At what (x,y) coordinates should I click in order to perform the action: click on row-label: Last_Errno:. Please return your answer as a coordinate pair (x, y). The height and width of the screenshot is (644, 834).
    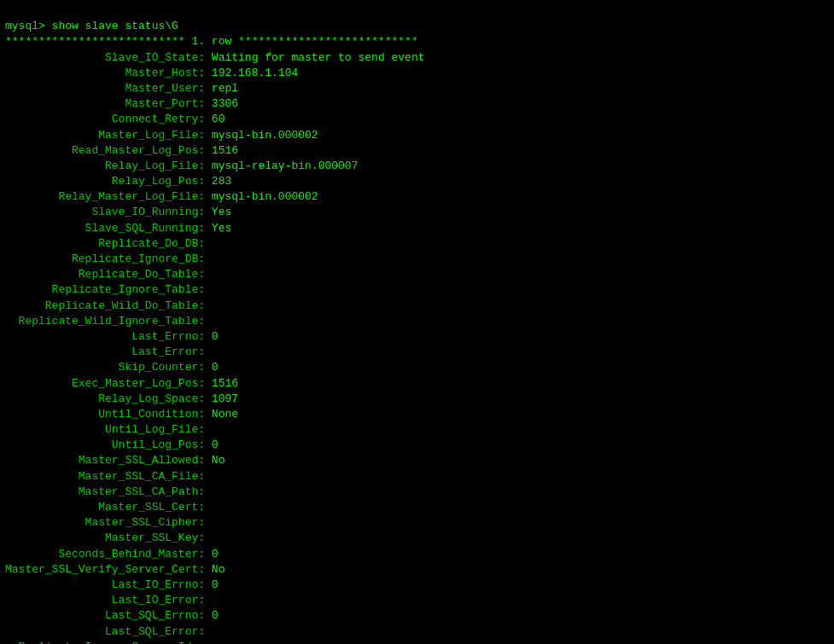
    Looking at the image, I should click on (105, 336).